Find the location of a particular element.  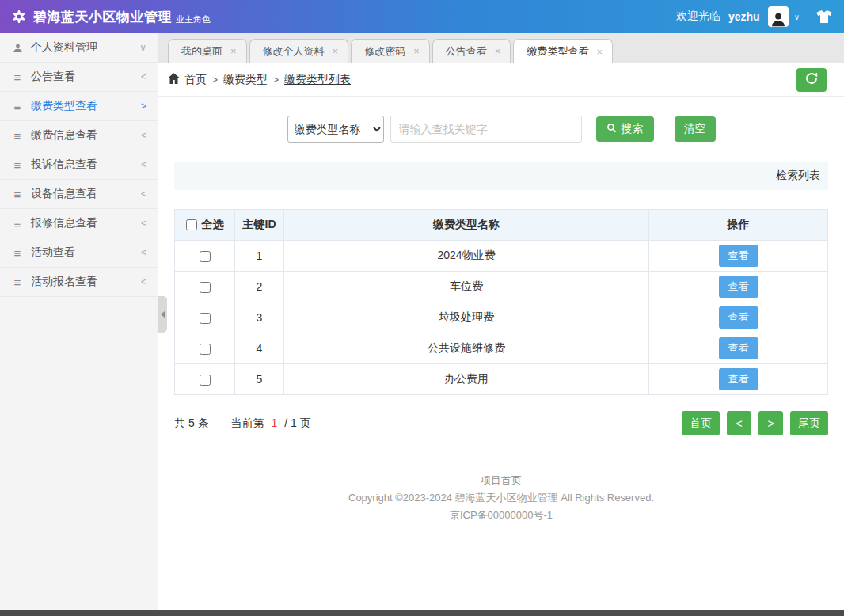

footer-home-link: 项目首页 is located at coordinates (501, 481).